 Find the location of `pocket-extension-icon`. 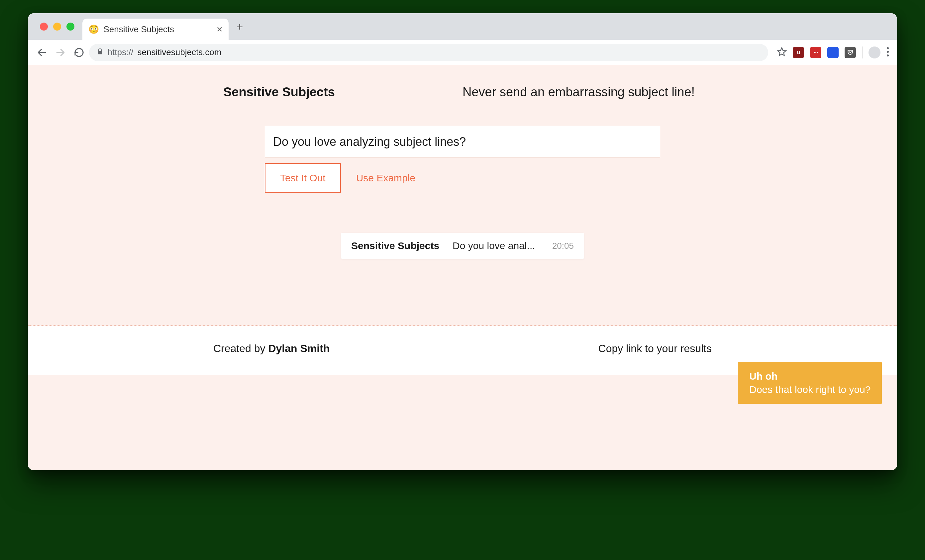

pocket-extension-icon is located at coordinates (850, 53).